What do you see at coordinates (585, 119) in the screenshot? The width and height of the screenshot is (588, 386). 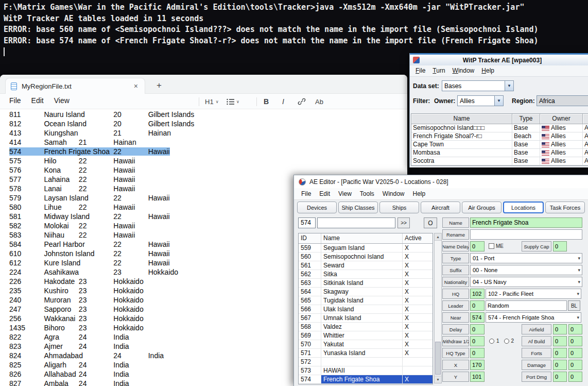 I see `column-header-af: Af` at bounding box center [585, 119].